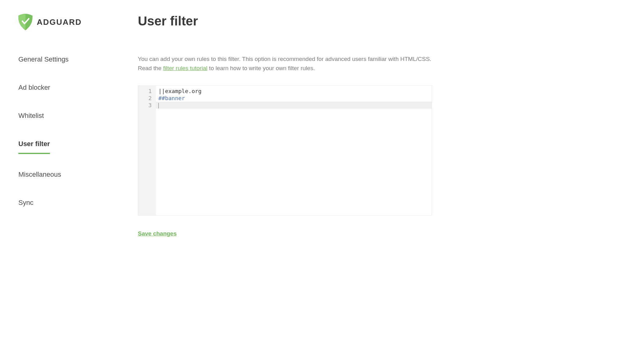 Image resolution: width=644 pixels, height=354 pixels. Describe the element at coordinates (162, 91) in the screenshot. I see `code-token: ||` at that location.